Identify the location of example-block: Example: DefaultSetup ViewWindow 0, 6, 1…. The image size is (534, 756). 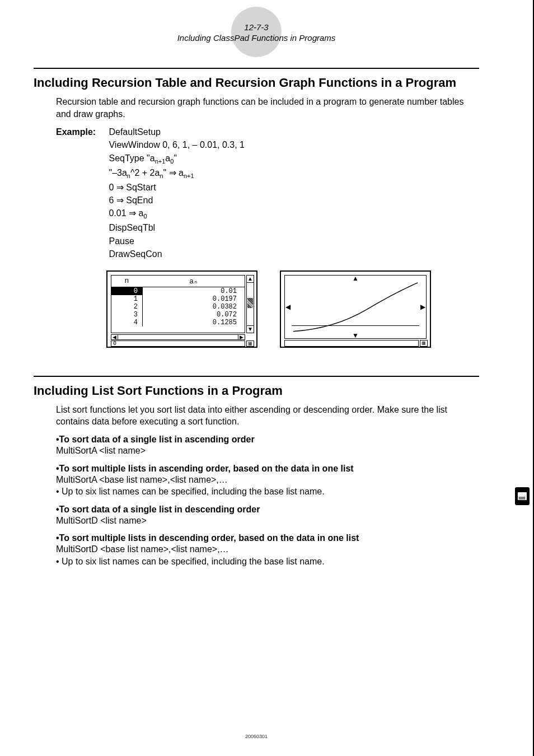
(268, 193).